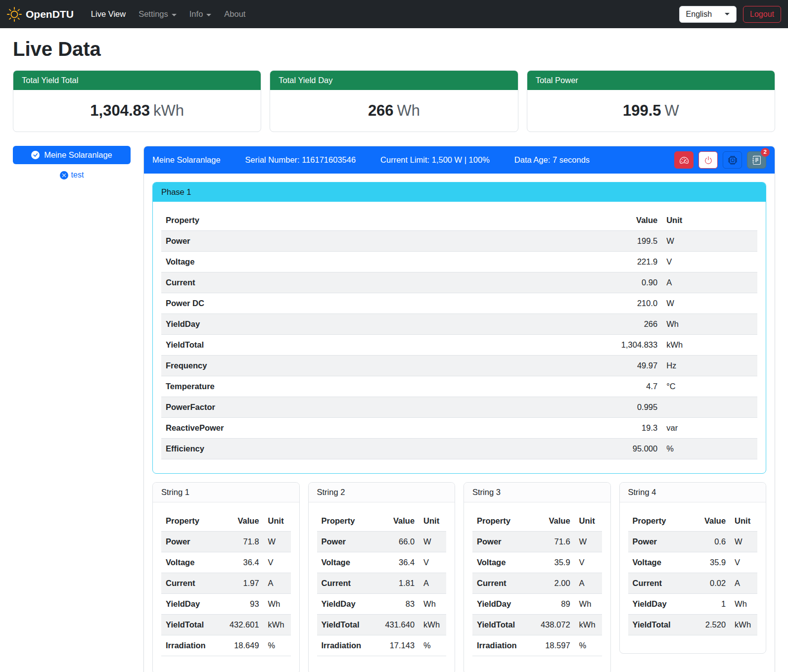 The image size is (788, 672). Describe the element at coordinates (226, 587) in the screenshot. I see `string-card-body: Property Value Unit Power71.8W Voltage36…` at that location.